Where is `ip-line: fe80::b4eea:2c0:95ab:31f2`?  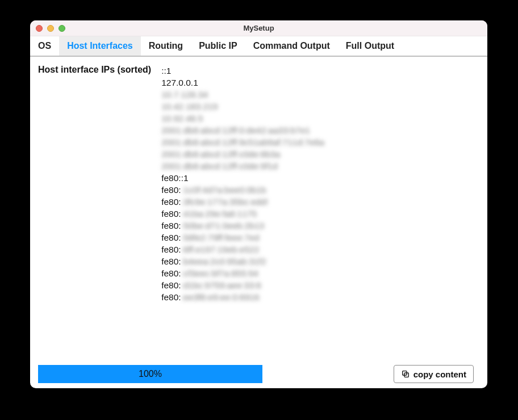
ip-line: fe80::b4eea:2c0:95ab:31f2 is located at coordinates (243, 261).